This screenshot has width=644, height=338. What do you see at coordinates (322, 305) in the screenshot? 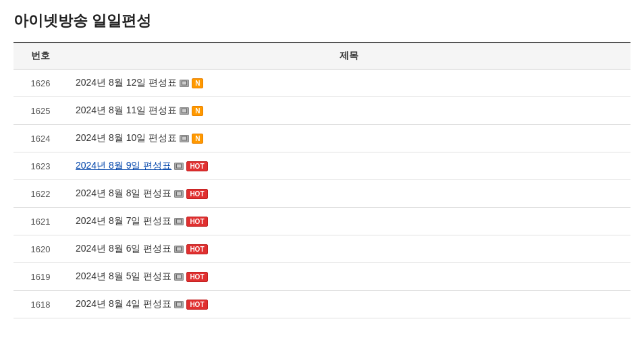
I see `table-row: 16182024년 8월 4일 편성표HOT` at bounding box center [322, 305].